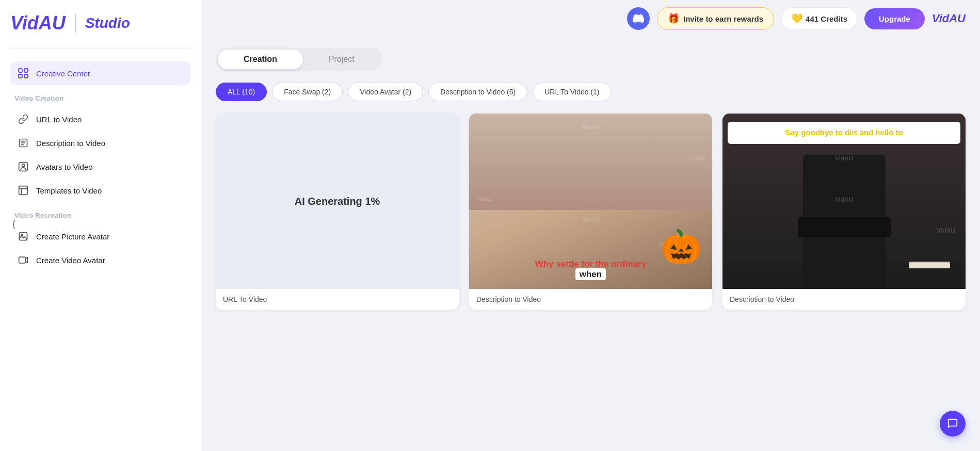  What do you see at coordinates (23, 143) in the screenshot?
I see `description-icon` at bounding box center [23, 143].